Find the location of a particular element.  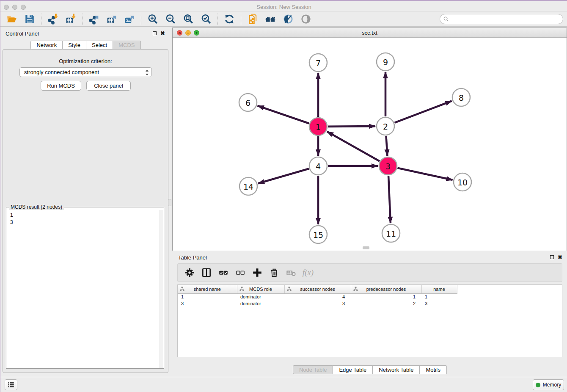

home-button is located at coordinates (270, 19).